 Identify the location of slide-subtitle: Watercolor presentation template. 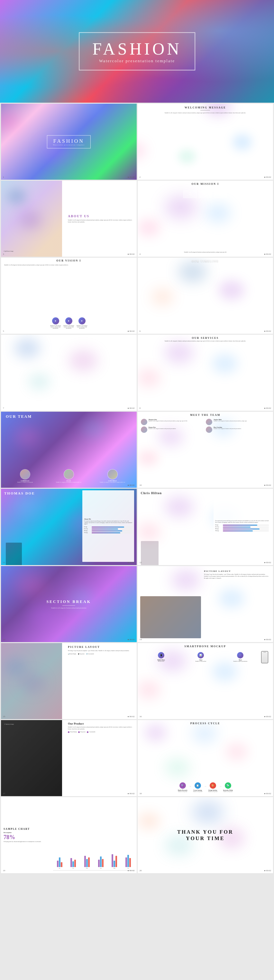
(69, 145).